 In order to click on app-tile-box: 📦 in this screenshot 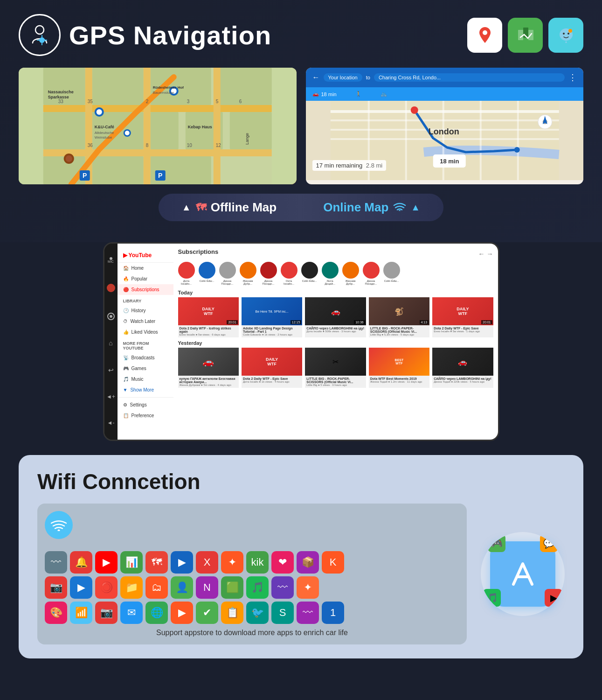, I will do `click(308, 562)`.